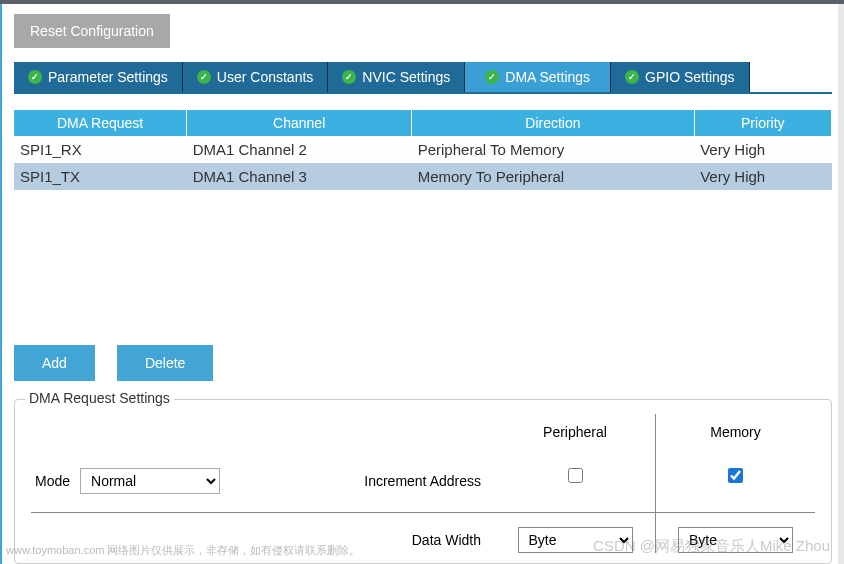  What do you see at coordinates (100, 123) in the screenshot?
I see `col-header-request: DMA Request` at bounding box center [100, 123].